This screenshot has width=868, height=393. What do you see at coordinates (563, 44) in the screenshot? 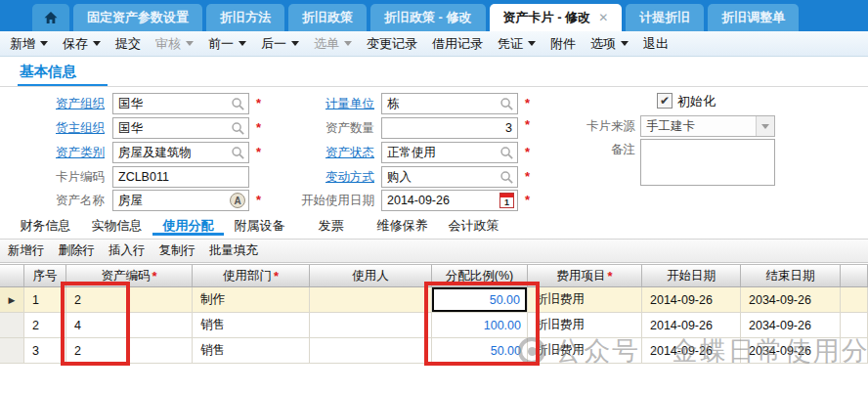
I see `attachment-button: 附件` at bounding box center [563, 44].